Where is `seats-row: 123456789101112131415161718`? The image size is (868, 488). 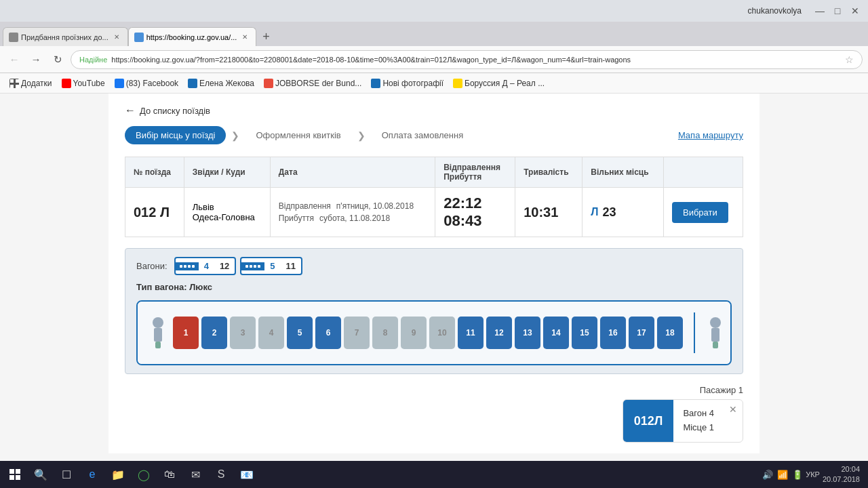
seats-row: 123456789101112131415161718 is located at coordinates (428, 333).